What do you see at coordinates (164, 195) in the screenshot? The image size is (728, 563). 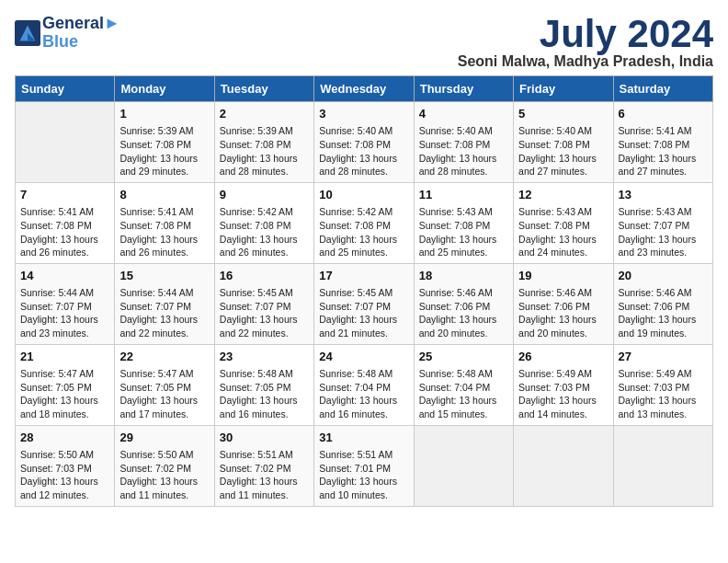 I see `day-number: 8` at bounding box center [164, 195].